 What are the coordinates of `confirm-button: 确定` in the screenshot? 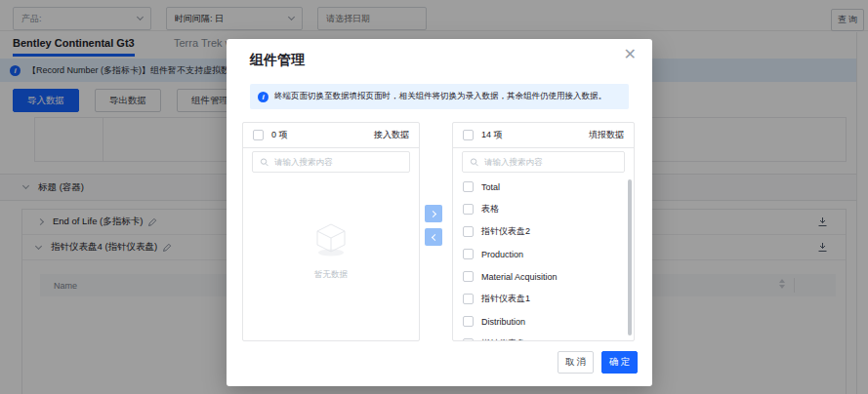 It's located at (619, 363).